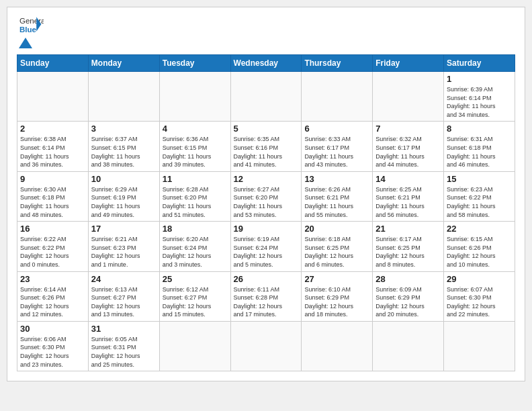 The image size is (532, 411). Describe the element at coordinates (30, 32) in the screenshot. I see `logo-area: General Blue` at that location.